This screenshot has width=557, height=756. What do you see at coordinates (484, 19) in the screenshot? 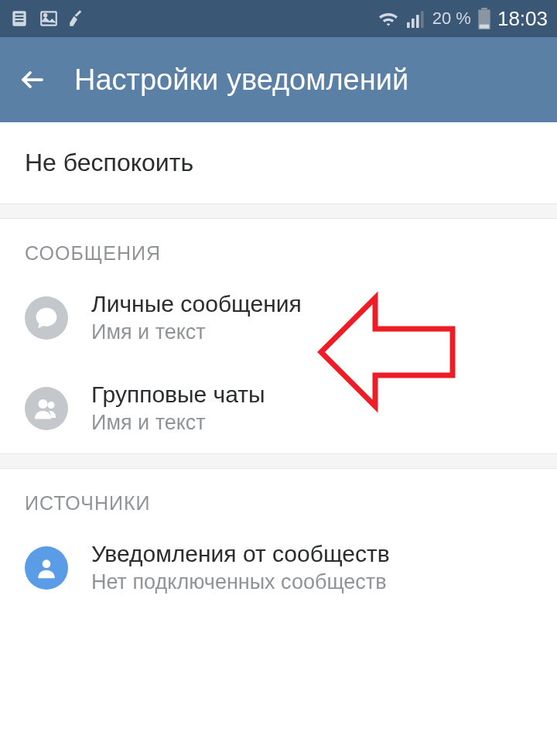
I see `battery-icon` at bounding box center [484, 19].